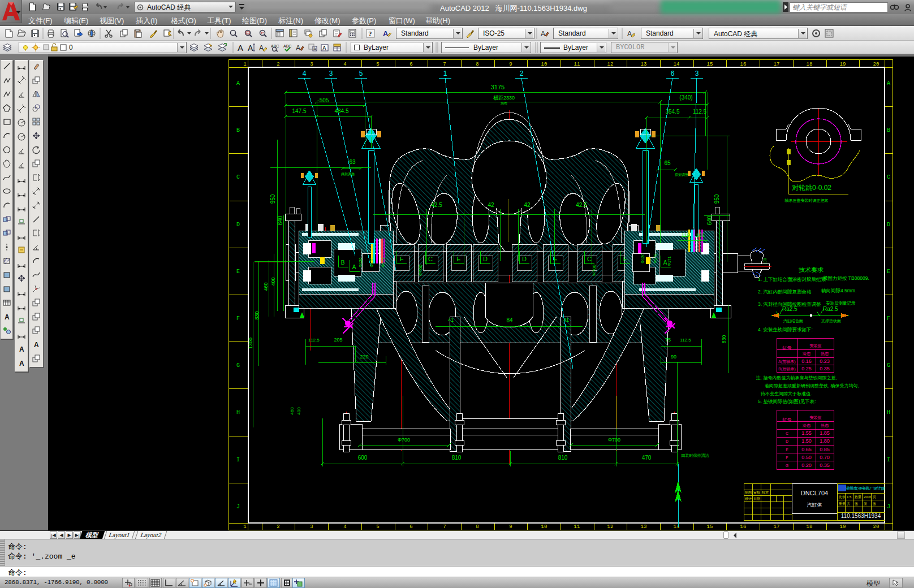 The image size is (914, 588). What do you see at coordinates (748, 493) in the screenshot?
I see `svg-text: 制图` at bounding box center [748, 493].